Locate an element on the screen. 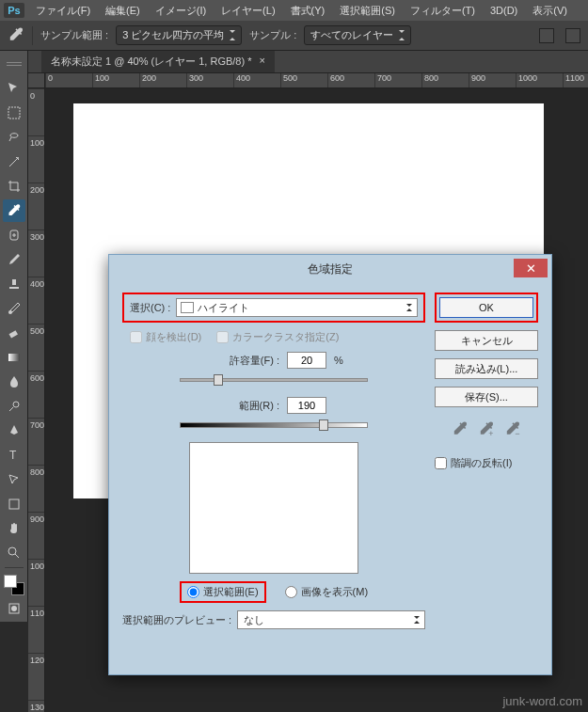  select-row-highlight: 選択(C) : ハイライト is located at coordinates (274, 308).